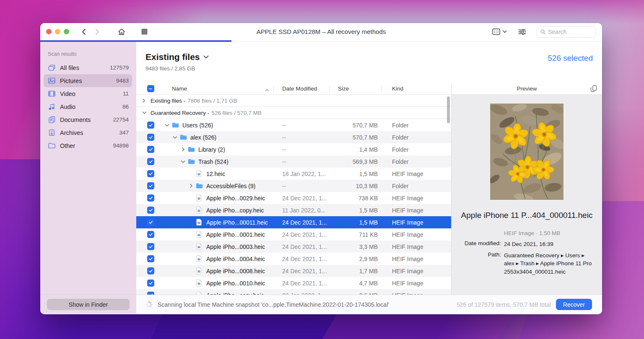 The image size is (644, 339). Describe the element at coordinates (416, 89) in the screenshot. I see `column-header-kind: Kind` at that location.